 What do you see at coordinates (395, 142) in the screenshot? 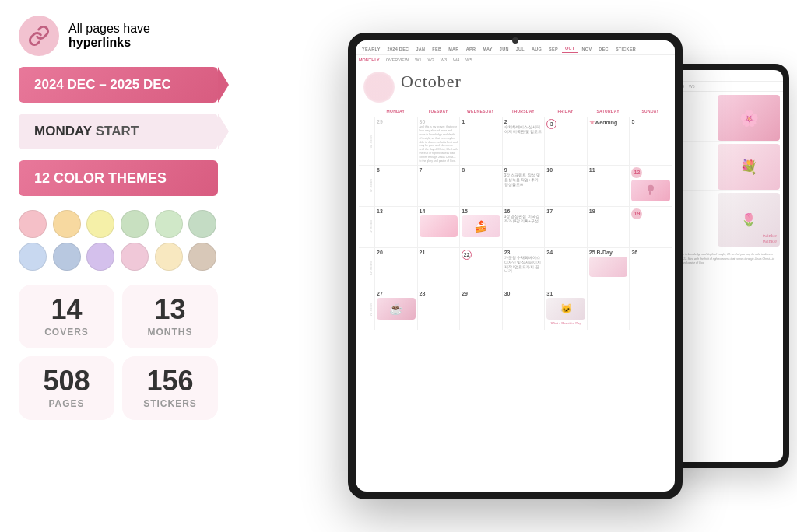
I see `cal-cell-sep29: 29` at bounding box center [395, 142].